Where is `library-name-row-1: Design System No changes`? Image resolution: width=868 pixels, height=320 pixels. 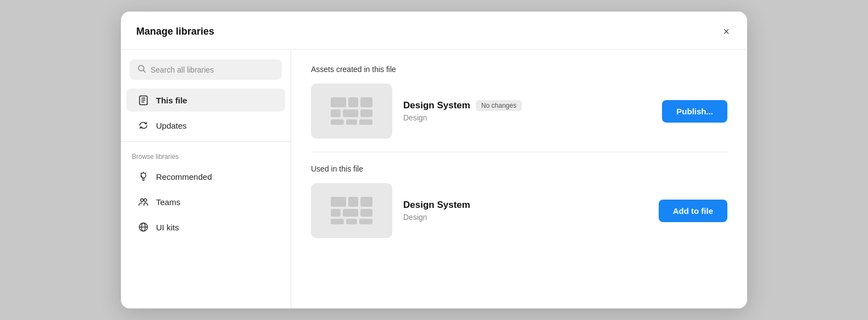 library-name-row-1: Design System No changes is located at coordinates (527, 106).